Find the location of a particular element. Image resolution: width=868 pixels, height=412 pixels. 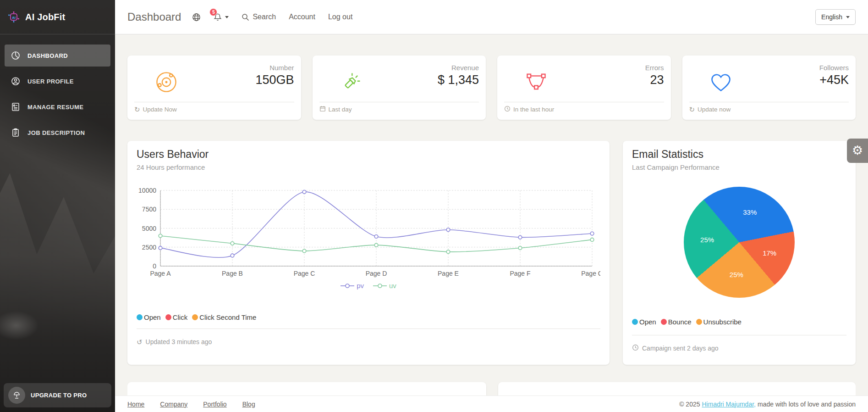

stats-row: Number 150GB ↻ Update Now is located at coordinates (491, 88).